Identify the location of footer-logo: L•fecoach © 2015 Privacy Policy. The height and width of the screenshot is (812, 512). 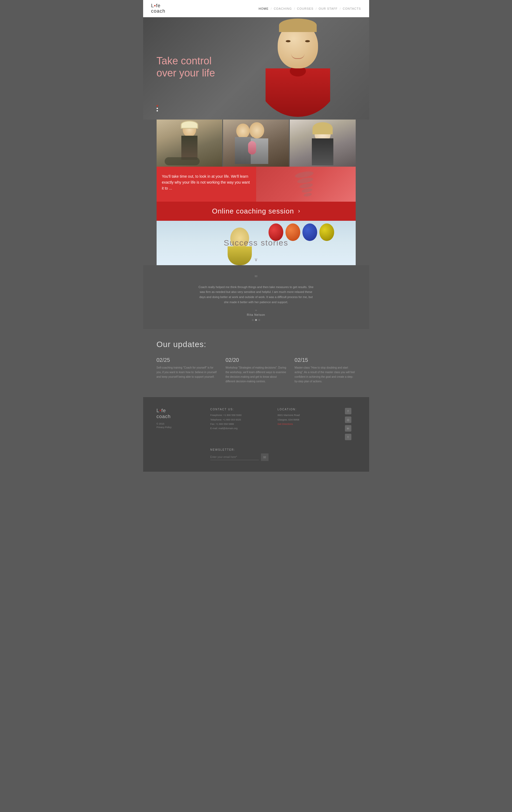
(181, 424).